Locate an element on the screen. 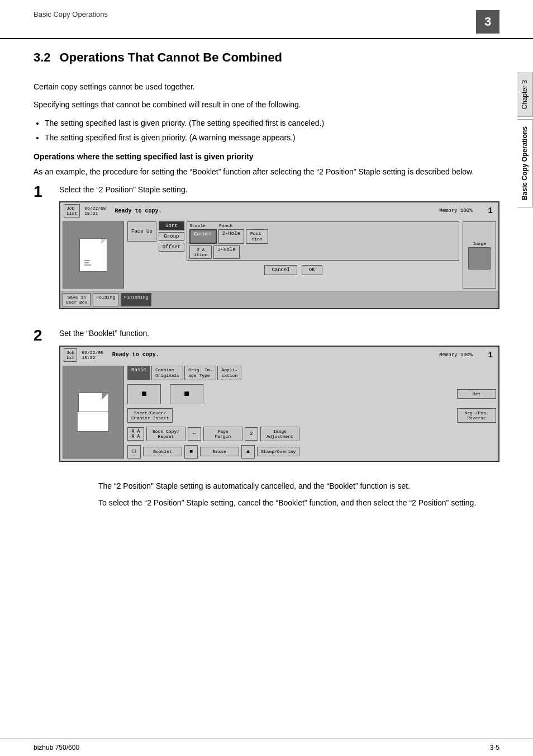 This screenshot has width=533, height=756. section-title: Operations That Cannot Be Combined is located at coordinates (171, 58).